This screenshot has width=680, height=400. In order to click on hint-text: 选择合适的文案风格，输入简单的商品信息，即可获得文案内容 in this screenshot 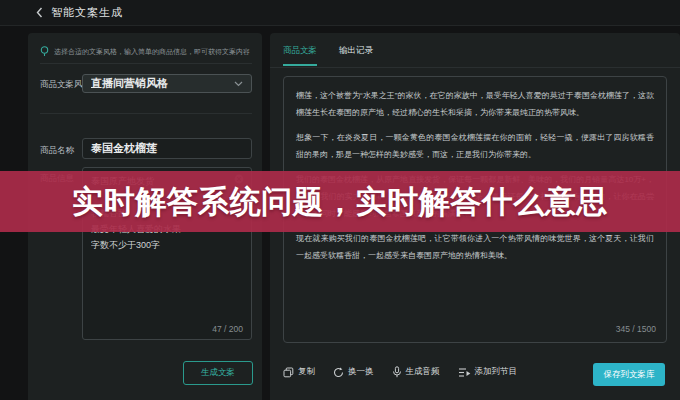, I will do `click(152, 52)`.